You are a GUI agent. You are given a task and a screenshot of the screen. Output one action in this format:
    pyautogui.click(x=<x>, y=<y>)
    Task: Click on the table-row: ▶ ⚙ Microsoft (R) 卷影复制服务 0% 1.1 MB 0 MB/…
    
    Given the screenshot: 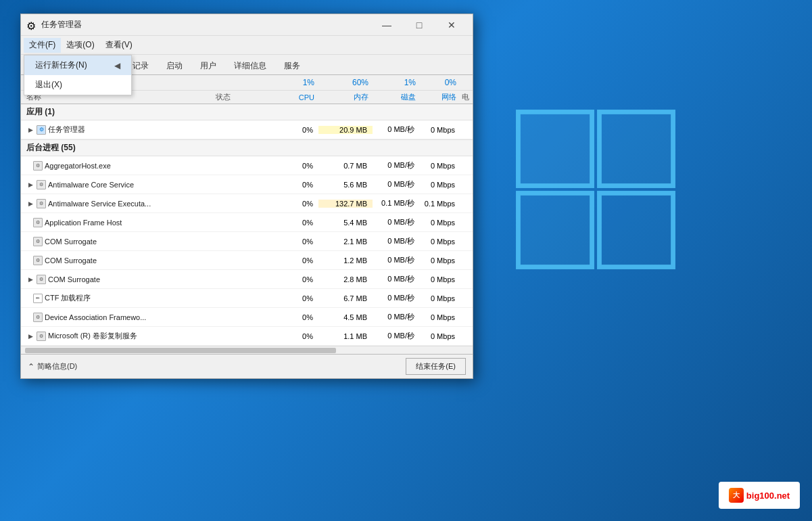 What is the action you would take?
    pyautogui.click(x=247, y=336)
    